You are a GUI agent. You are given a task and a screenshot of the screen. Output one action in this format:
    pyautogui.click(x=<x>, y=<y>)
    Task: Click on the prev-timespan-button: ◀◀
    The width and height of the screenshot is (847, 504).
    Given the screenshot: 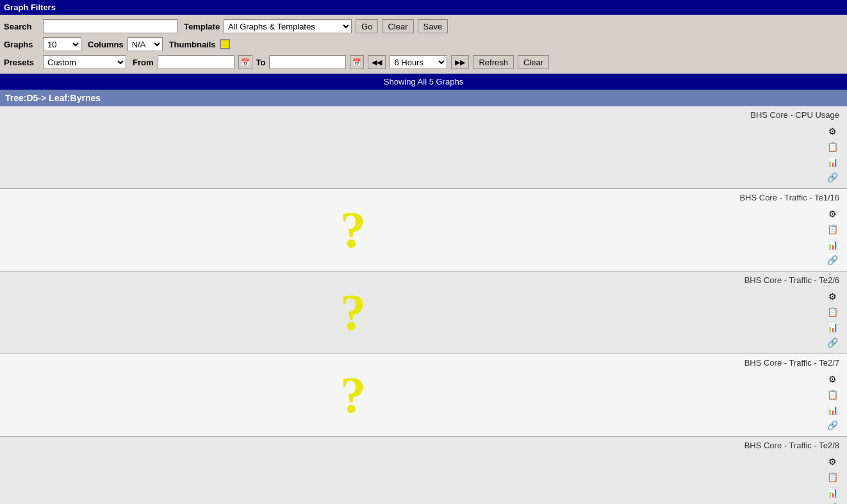 What is the action you would take?
    pyautogui.click(x=377, y=62)
    